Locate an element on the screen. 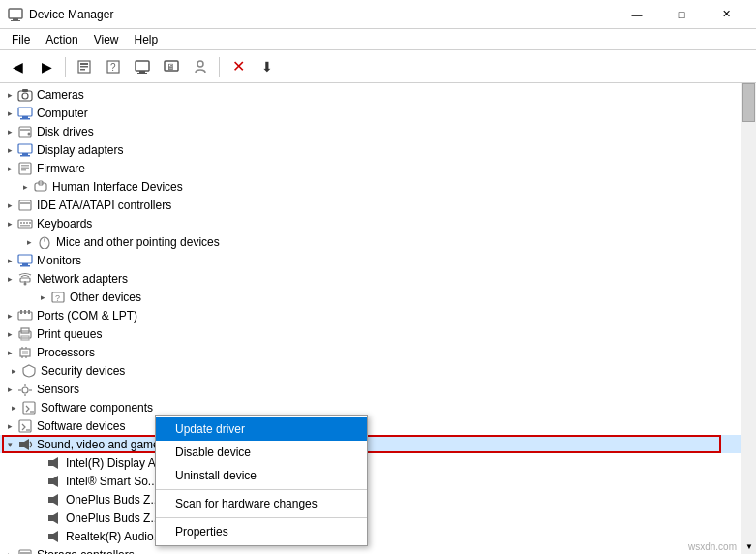  toolbar-update: ? is located at coordinates (113, 67).